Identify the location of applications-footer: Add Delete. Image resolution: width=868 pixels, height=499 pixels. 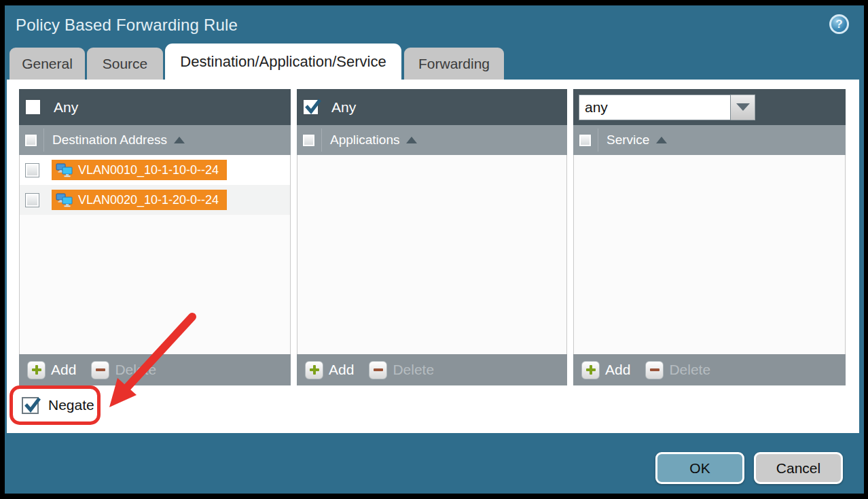
(432, 370).